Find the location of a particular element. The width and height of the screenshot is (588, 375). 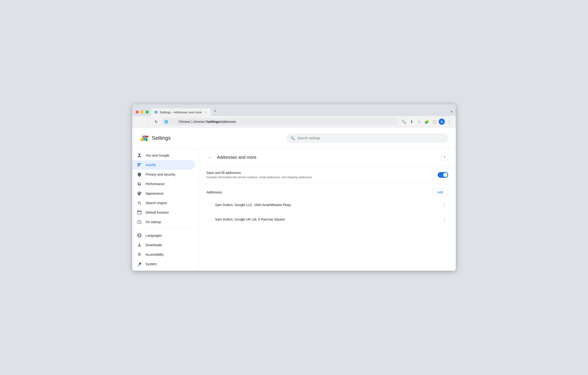

search-bar: 🔍 is located at coordinates (367, 138).